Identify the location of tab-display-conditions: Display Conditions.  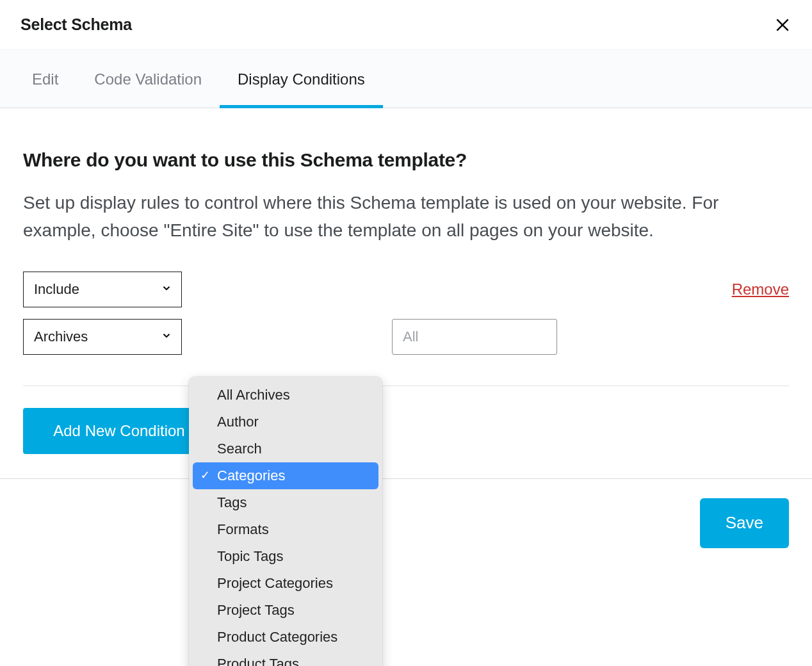
(301, 79).